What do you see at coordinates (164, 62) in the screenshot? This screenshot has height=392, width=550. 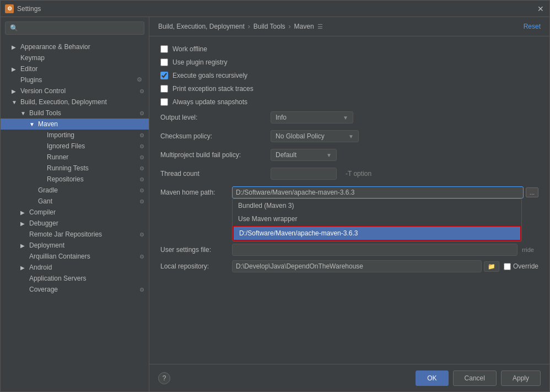 I see `use-plugin-checkbox` at bounding box center [164, 62].